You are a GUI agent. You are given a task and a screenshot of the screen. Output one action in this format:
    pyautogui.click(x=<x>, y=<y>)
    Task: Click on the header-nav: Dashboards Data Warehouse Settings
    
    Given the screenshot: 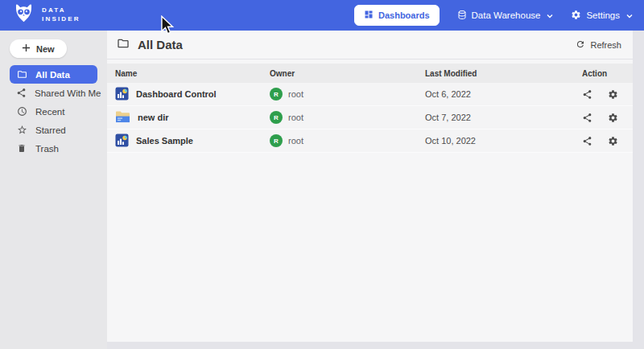 What is the action you would take?
    pyautogui.click(x=493, y=15)
    